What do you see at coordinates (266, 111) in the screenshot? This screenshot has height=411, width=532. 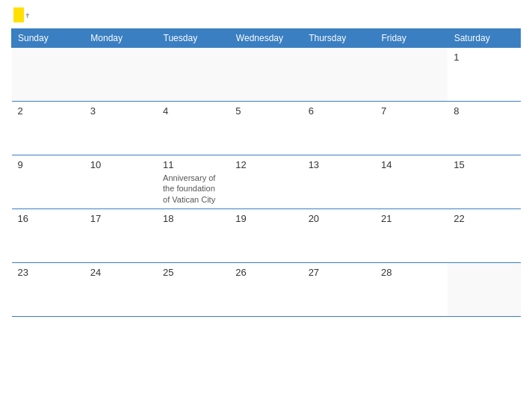 I see `day-number: 5` at bounding box center [266, 111].